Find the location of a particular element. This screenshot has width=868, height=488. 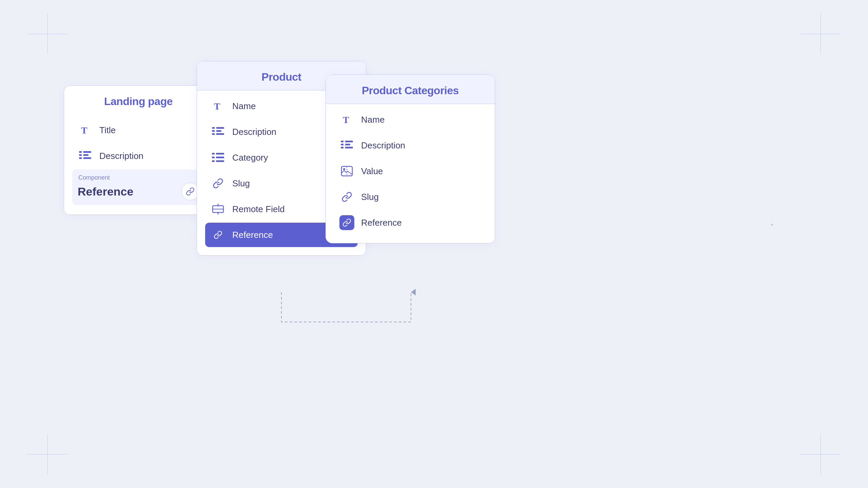

landing-page-title: Landing page is located at coordinates (138, 100).